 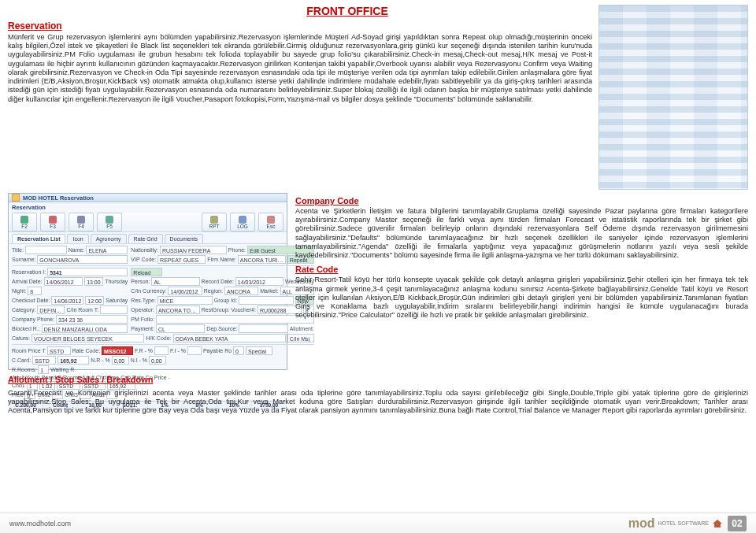 I want to click on lbl-nat: Nationality:, so click(x=145, y=250).